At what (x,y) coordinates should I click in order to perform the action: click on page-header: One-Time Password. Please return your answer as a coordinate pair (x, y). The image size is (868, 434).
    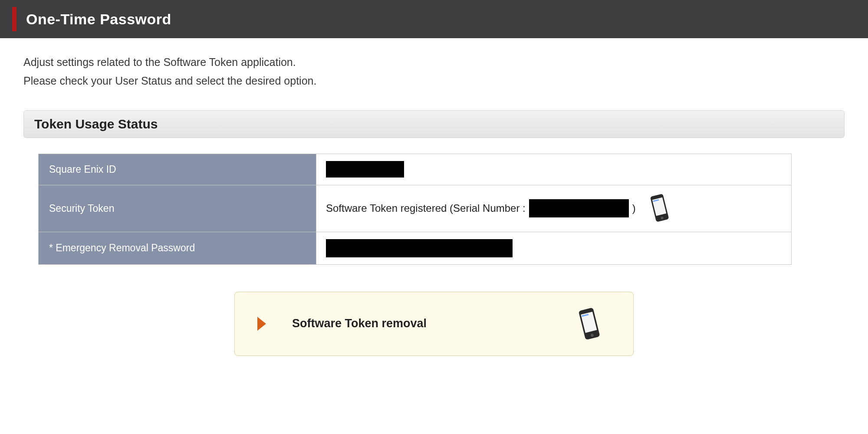
    Looking at the image, I should click on (434, 19).